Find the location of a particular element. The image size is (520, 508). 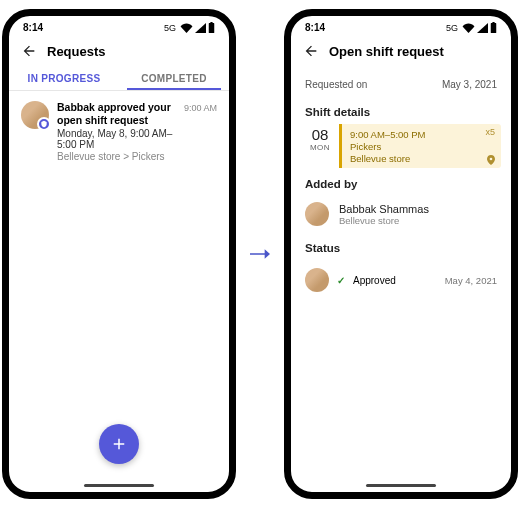

tab-label: COMPLETED is located at coordinates (174, 78).